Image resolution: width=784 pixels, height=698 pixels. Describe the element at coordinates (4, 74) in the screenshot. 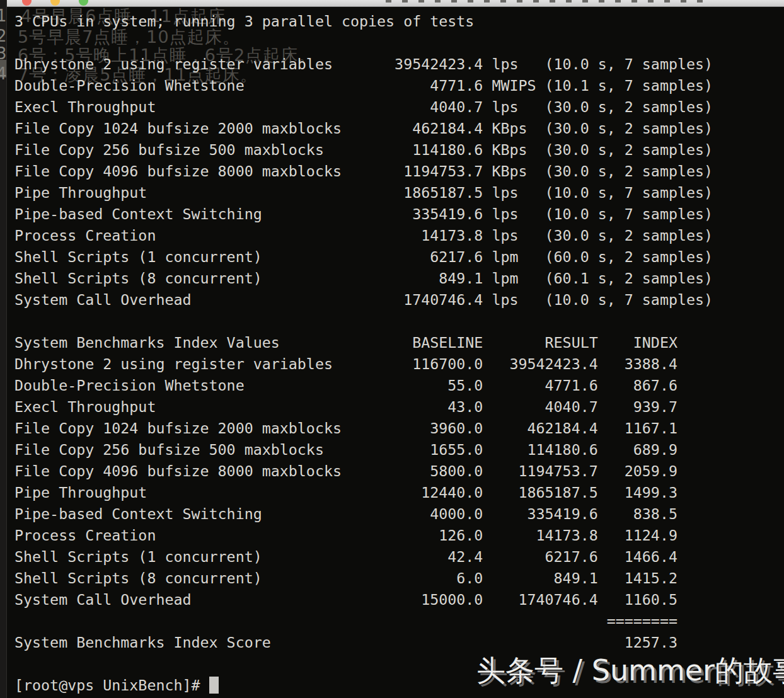

I see `line-number: 4` at that location.